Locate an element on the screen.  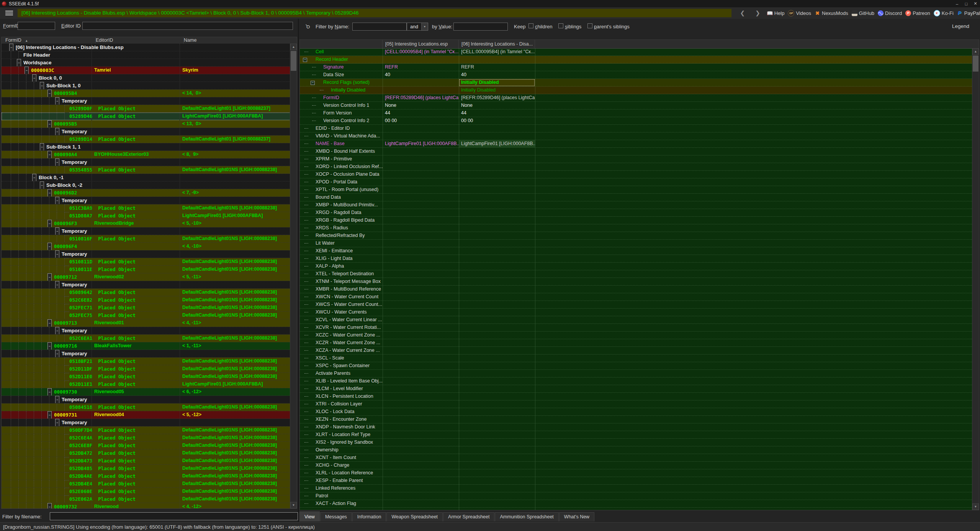
nav-forward-icon: ❯ is located at coordinates (757, 13).